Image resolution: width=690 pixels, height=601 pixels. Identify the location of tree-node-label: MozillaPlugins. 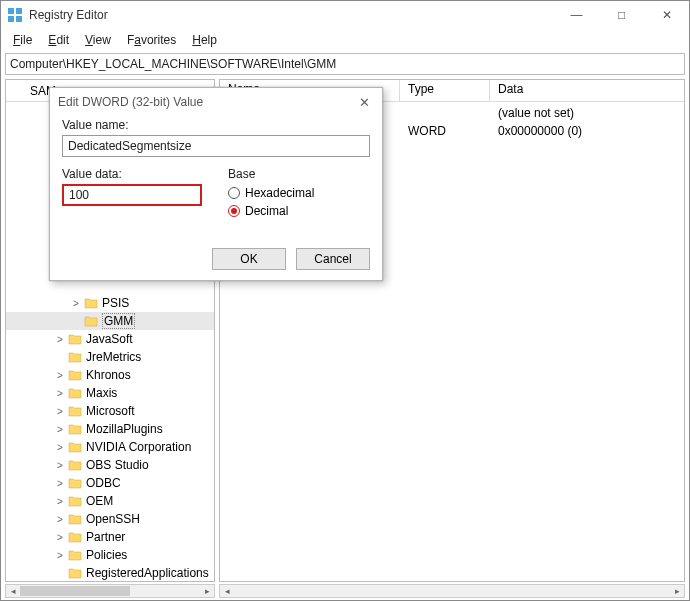
(124, 429).